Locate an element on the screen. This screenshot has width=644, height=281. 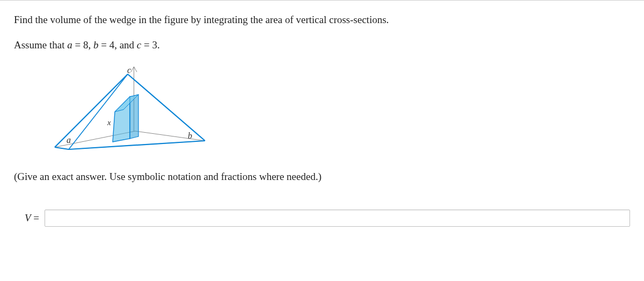
var-b: b is located at coordinates (96, 45).